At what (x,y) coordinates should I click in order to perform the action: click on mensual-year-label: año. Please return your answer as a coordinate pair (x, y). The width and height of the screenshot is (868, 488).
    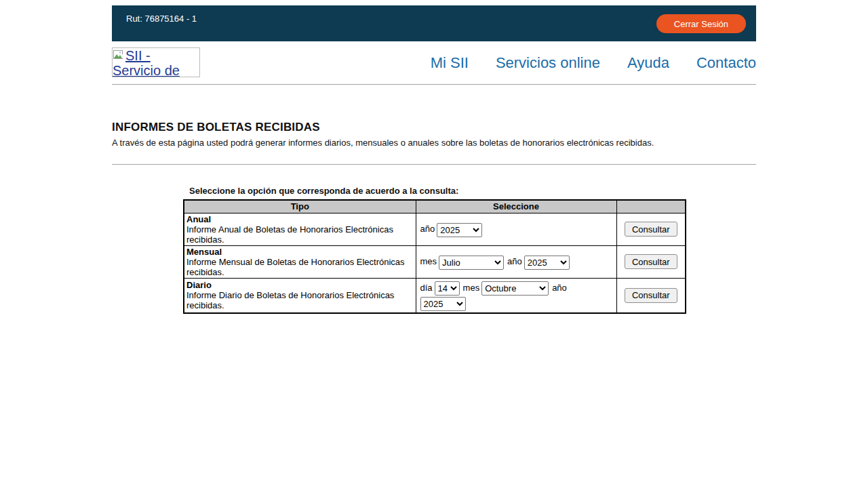
    Looking at the image, I should click on (515, 262).